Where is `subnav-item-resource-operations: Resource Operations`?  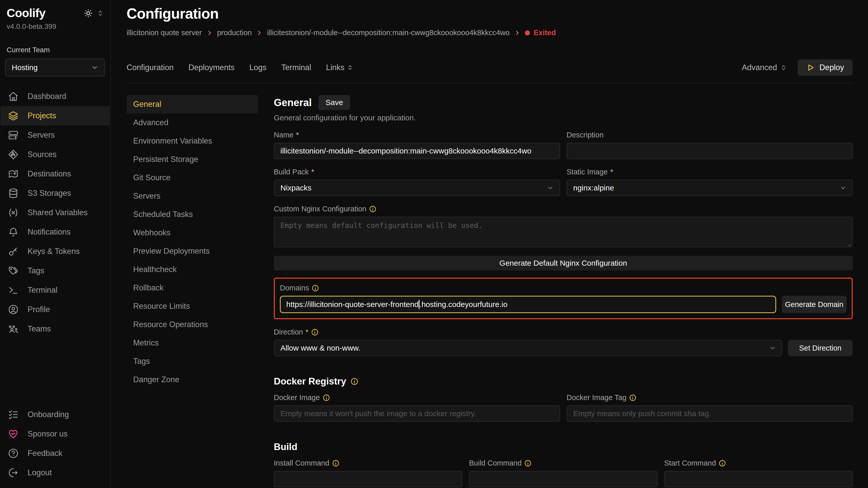
subnav-item-resource-operations: Resource Operations is located at coordinates (192, 325).